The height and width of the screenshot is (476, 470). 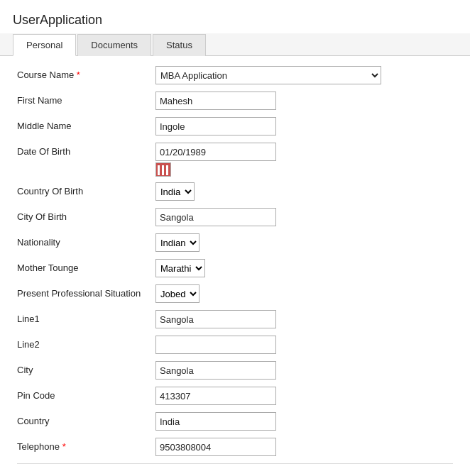 I want to click on first-name-row: First Name, so click(x=235, y=101).